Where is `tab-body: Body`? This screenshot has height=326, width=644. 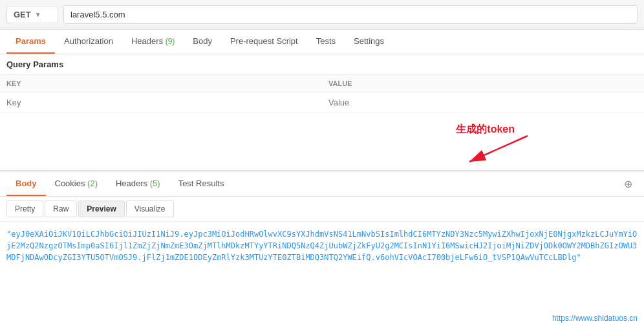 tab-body: Body is located at coordinates (202, 41).